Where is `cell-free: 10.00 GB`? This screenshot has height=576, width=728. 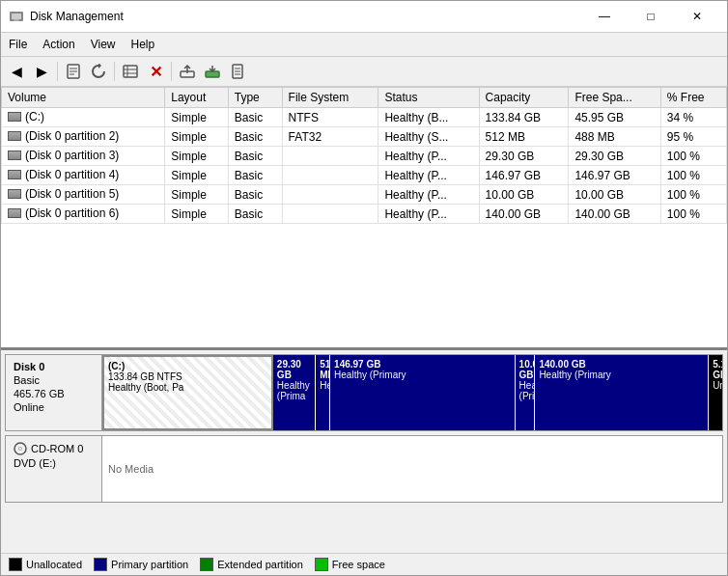
cell-free: 10.00 GB is located at coordinates (614, 195).